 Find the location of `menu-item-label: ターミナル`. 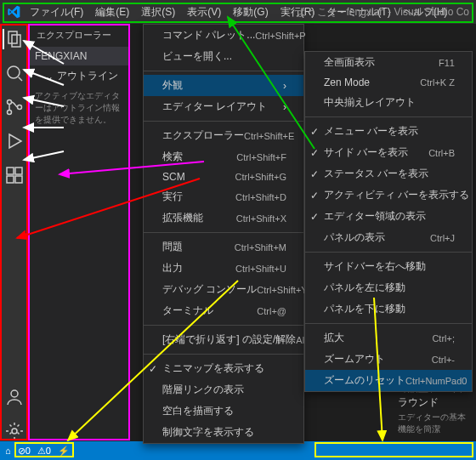

menu-item-label: ターミナル is located at coordinates (188, 311).